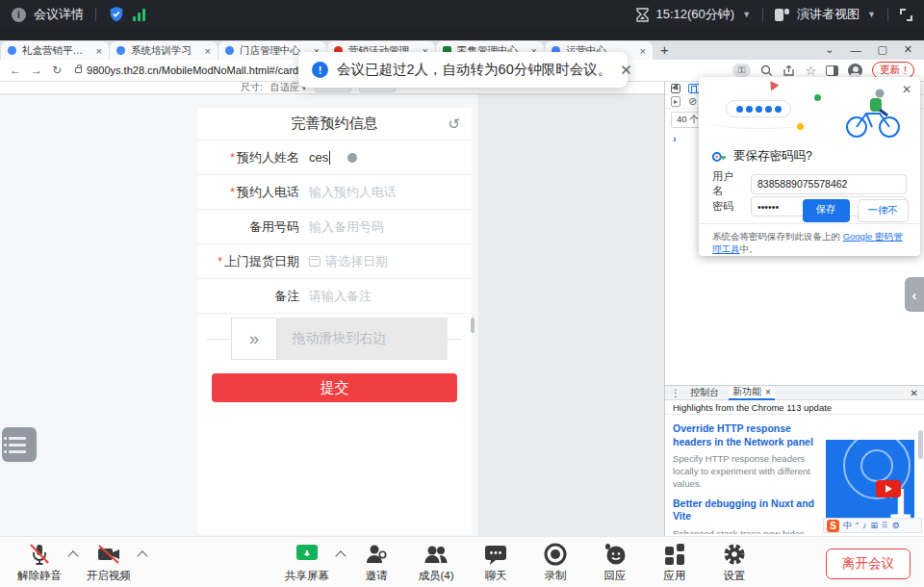 This screenshot has width=924, height=587. Describe the element at coordinates (55, 50) in the screenshot. I see `browser-tab: 礼盒营销平台管理中心 ×` at that location.